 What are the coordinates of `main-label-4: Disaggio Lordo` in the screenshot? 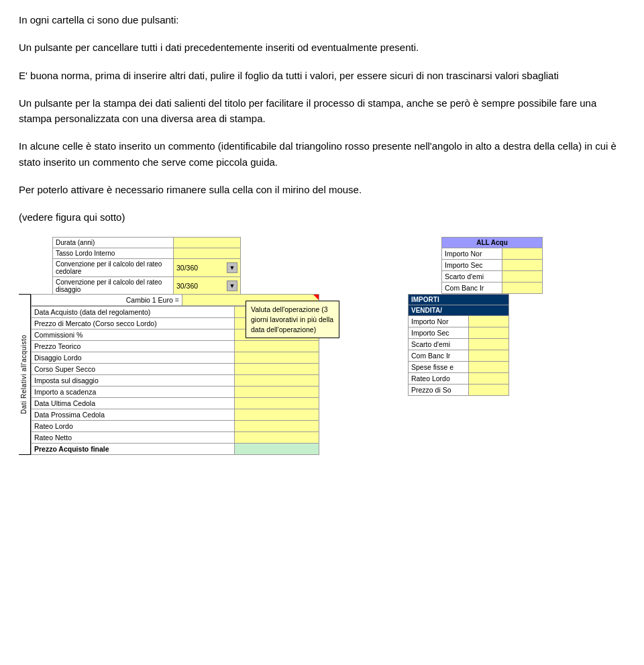 It's located at (133, 358).